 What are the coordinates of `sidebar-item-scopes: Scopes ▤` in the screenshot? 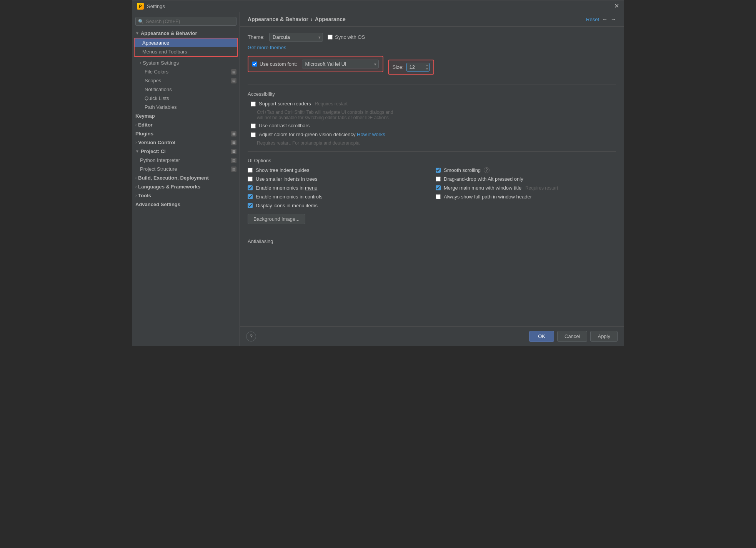 It's located at (186, 81).